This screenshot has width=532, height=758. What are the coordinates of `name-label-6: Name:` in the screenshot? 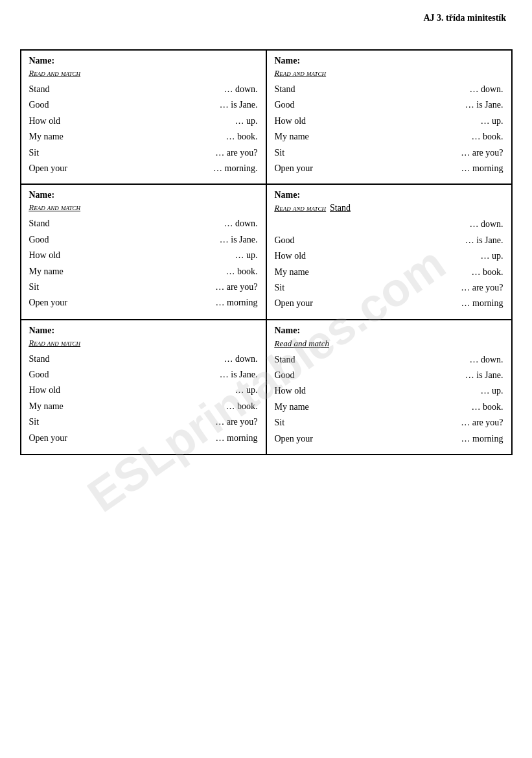 It's located at (389, 331).